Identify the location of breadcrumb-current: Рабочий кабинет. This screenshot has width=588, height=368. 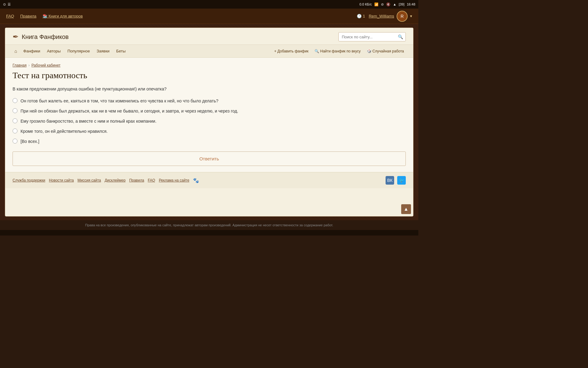
(46, 65).